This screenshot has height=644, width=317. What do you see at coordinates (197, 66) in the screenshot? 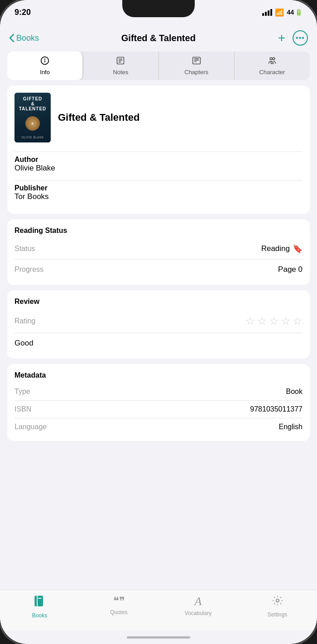
I see `tab-chapters: Chapters` at bounding box center [197, 66].